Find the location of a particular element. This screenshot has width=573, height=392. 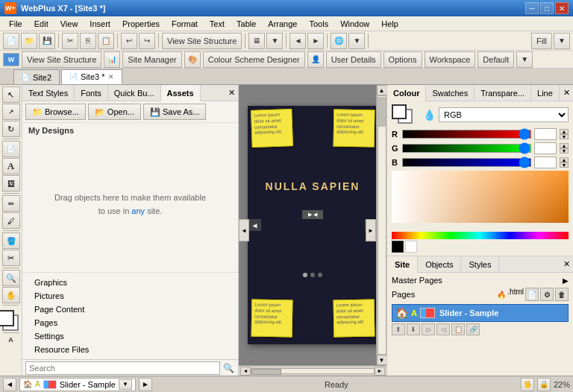

page-entry: 🏠 A Slider - Sample is located at coordinates (480, 313).